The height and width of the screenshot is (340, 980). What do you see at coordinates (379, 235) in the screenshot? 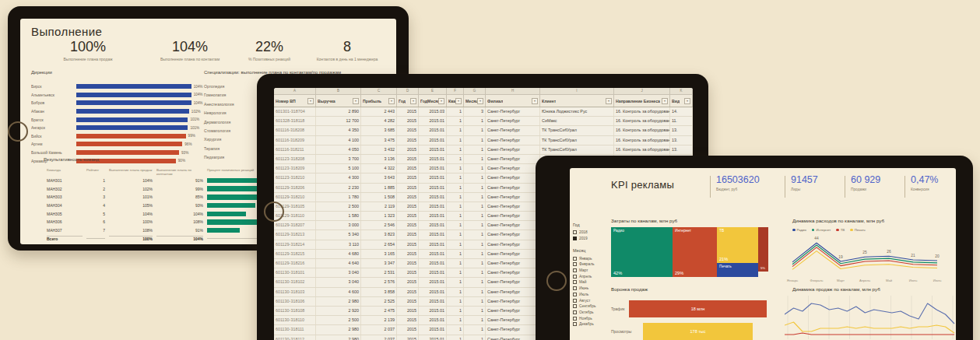
I see `cell: 3 823` at bounding box center [379, 235].